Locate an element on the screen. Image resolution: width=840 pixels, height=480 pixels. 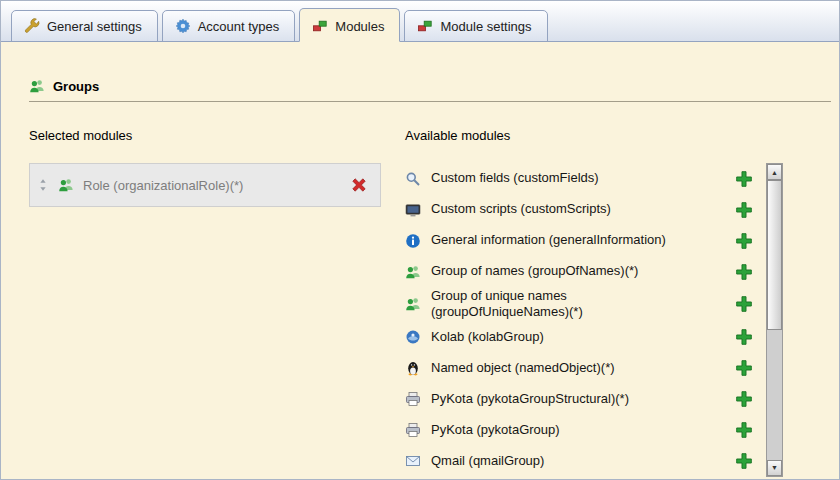
module-label: Custom fields (customFields) is located at coordinates (583, 178).